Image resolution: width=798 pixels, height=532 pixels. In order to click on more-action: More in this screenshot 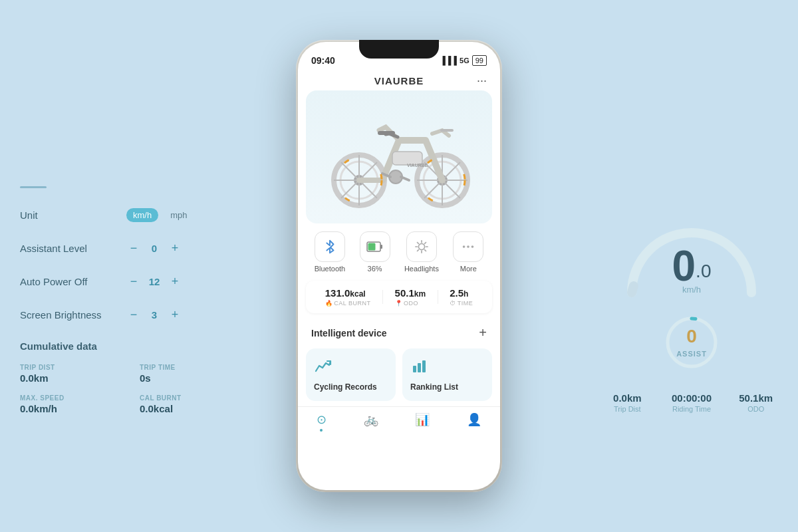, I will do `click(468, 252)`.